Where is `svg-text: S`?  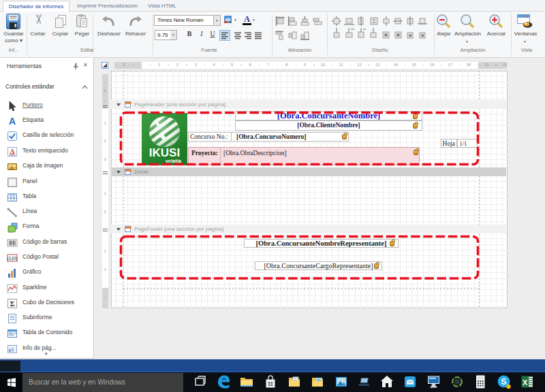 svg-text: S is located at coordinates (503, 382).